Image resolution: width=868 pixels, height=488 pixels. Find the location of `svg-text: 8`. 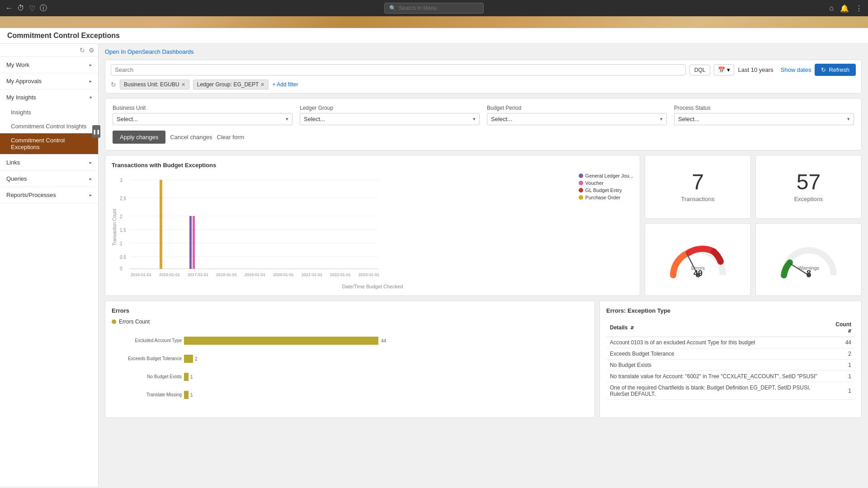

svg-text: 8 is located at coordinates (808, 273).